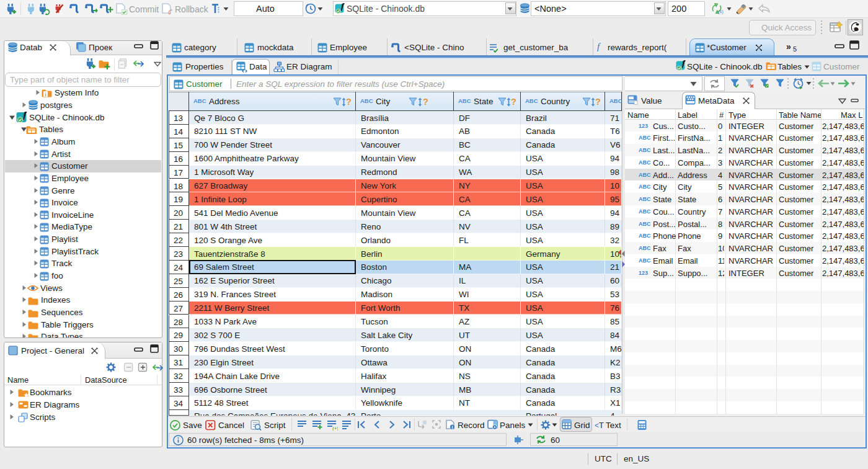 The height and width of the screenshot is (469, 868). I want to click on svg-text: i, so click(452, 427).